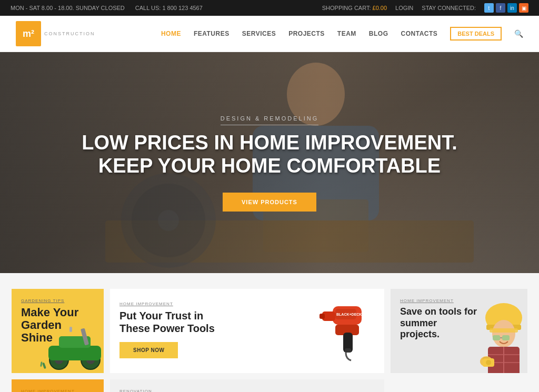 The height and width of the screenshot is (392, 539). I want to click on stay-connected-label: STAY CONNECTED:, so click(448, 8).